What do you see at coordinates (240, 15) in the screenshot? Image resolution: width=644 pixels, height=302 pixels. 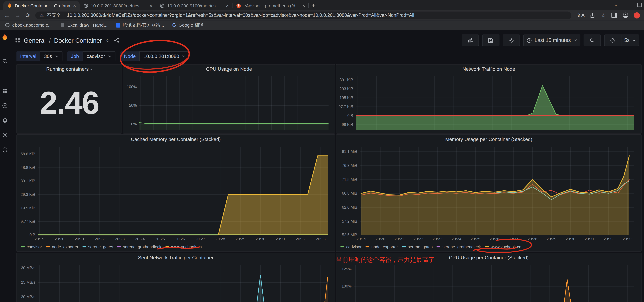 I see `url-text: 10.0.0.200:3000/d/4dMaCsRZz/docker-conta…` at bounding box center [240, 15].